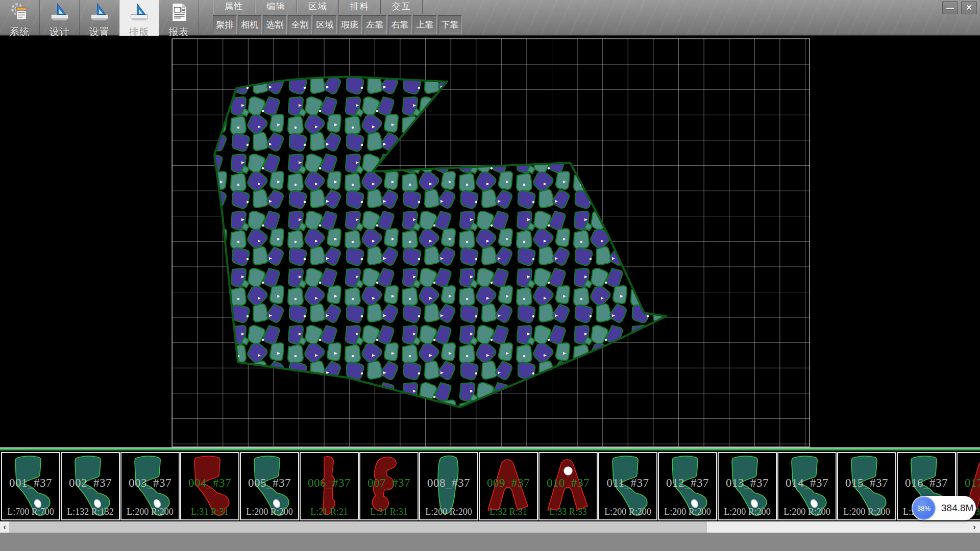 The height and width of the screenshot is (551, 980). I want to click on piece-thumbnail: 013_#37L:200 R:200, so click(747, 486).